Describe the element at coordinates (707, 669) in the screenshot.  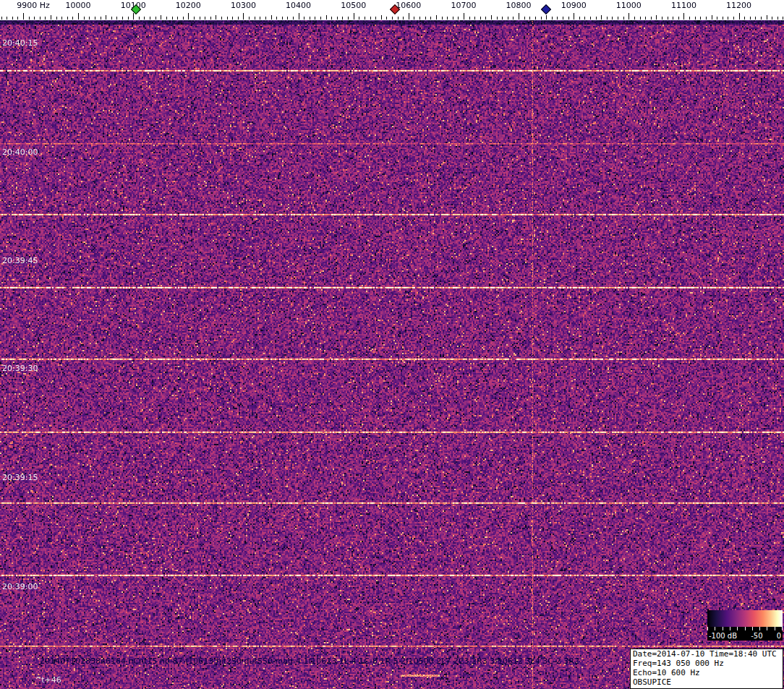
I see `info-box: Date=2014-07-10 Time=18:40 UTC Freq=143 …` at that location.